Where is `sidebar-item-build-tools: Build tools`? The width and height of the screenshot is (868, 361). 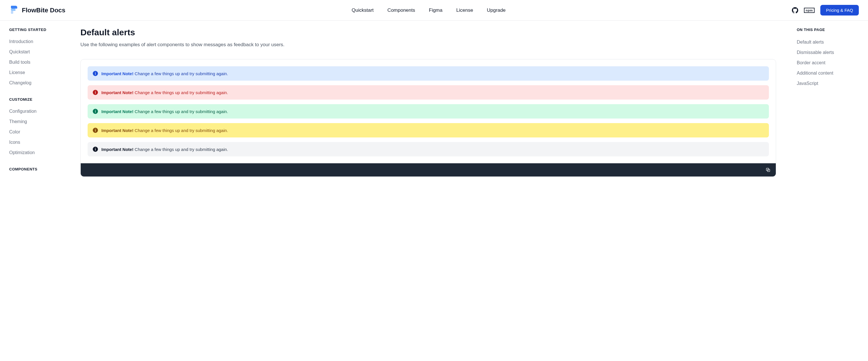
sidebar-item-build-tools: Build tools is located at coordinates (40, 62).